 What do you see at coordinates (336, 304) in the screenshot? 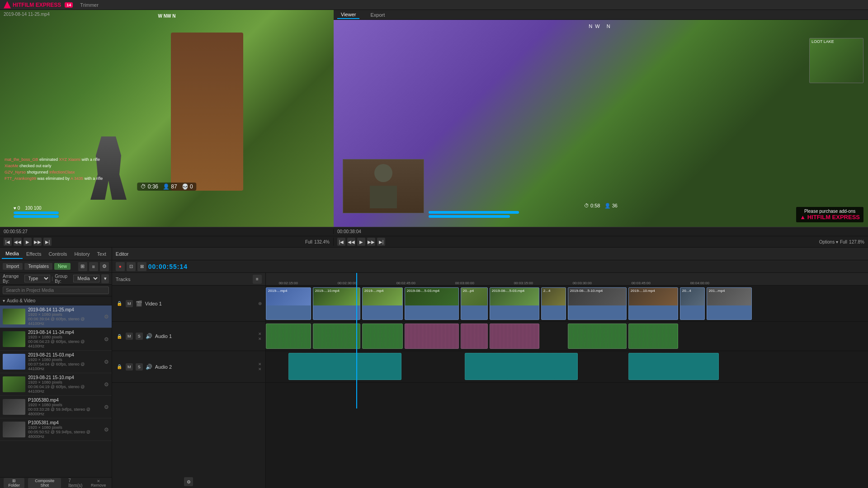
I see `video-clip-2: 2019-...10.mp4` at bounding box center [336, 304].